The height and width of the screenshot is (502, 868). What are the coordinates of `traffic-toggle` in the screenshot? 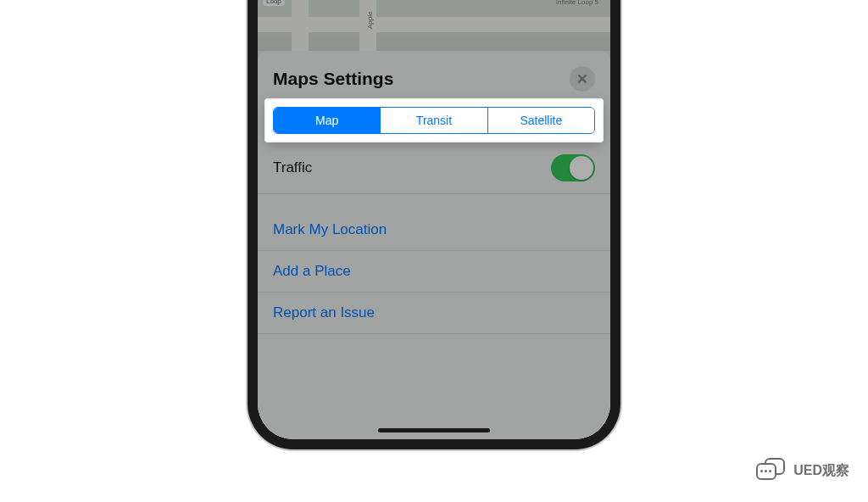 It's located at (573, 168).